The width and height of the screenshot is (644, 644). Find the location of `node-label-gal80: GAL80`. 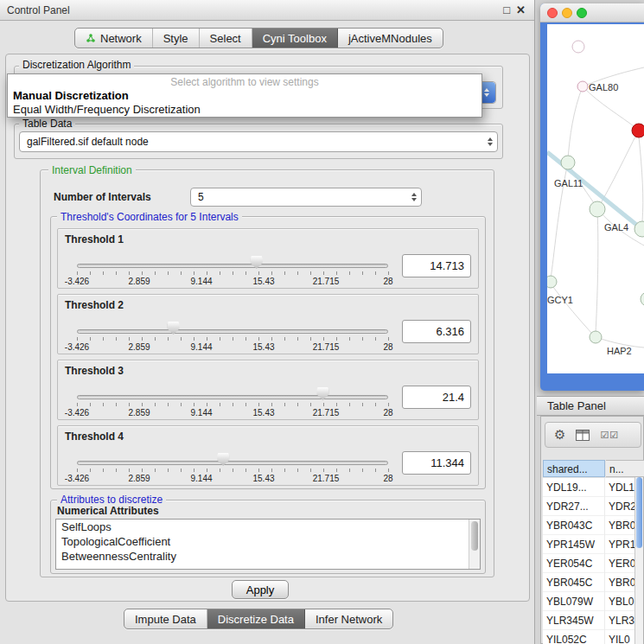

node-label-gal80: GAL80 is located at coordinates (603, 87).